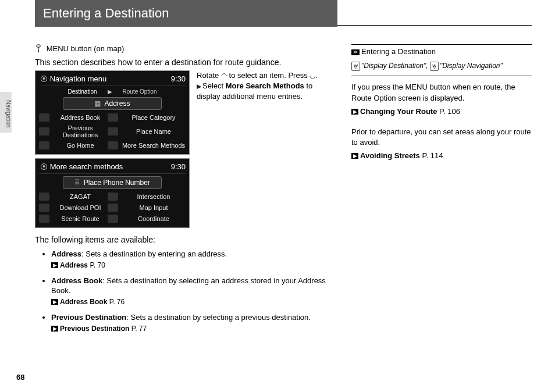 The height and width of the screenshot is (392, 555). What do you see at coordinates (113, 117) in the screenshot?
I see `place-category-icon` at bounding box center [113, 117].